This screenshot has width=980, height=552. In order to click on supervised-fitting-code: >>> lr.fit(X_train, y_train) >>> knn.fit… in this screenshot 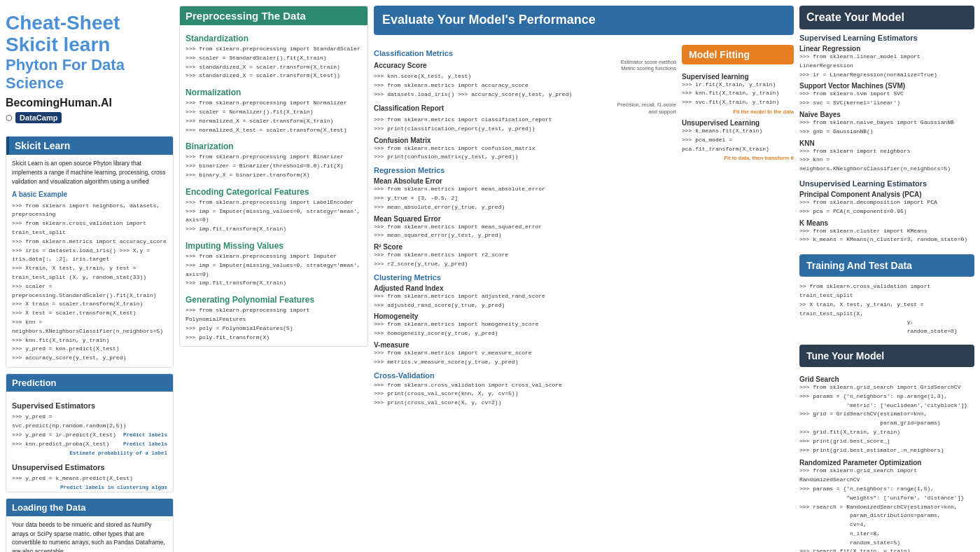, I will do `click(738, 94)`.